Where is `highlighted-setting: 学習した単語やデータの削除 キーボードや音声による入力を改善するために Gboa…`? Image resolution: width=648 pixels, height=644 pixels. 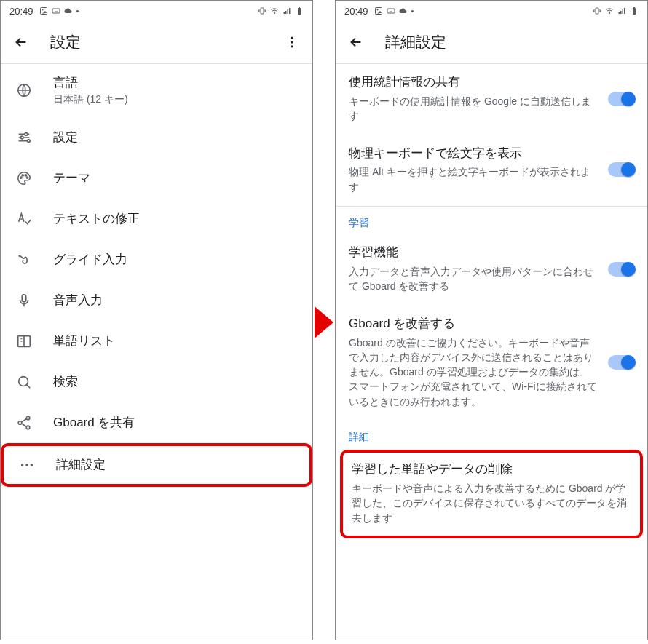
highlighted-setting: 学習した単語やデータの削除 キーボードや音声による入力を改善するために Gboa… is located at coordinates (491, 494).